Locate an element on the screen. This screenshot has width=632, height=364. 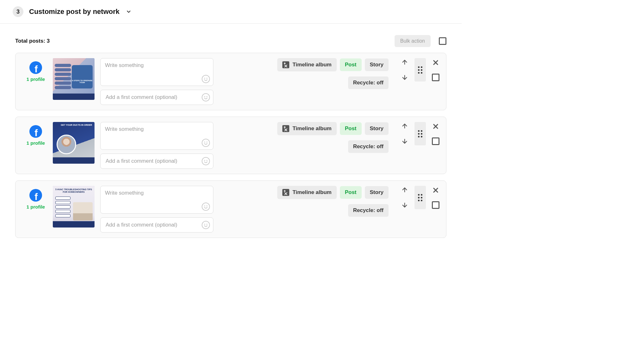
subheader-actions: Bulk action is located at coordinates (420, 41).